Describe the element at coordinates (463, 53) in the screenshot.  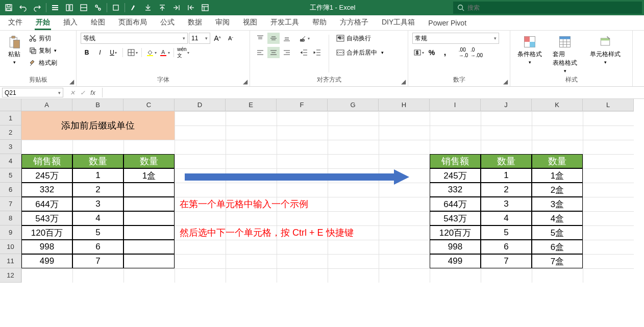
I see `increase-decimal-icon: .00→.0` at that location.